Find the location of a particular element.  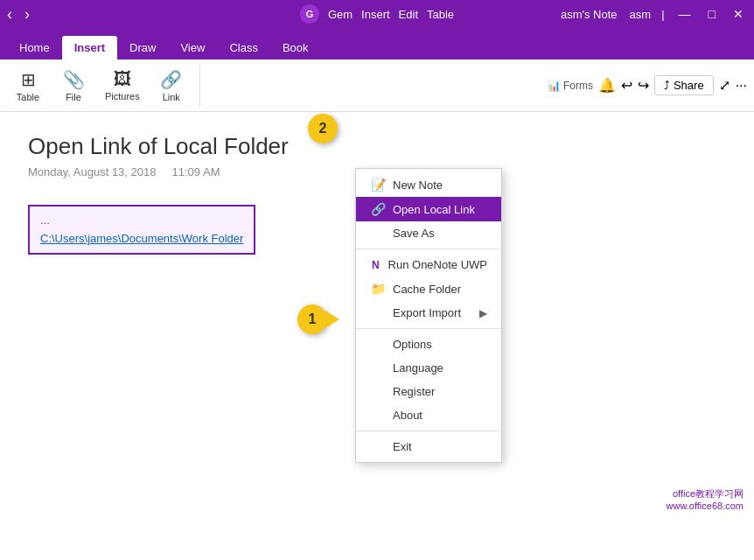

menu-item-options: Options is located at coordinates (429, 345).